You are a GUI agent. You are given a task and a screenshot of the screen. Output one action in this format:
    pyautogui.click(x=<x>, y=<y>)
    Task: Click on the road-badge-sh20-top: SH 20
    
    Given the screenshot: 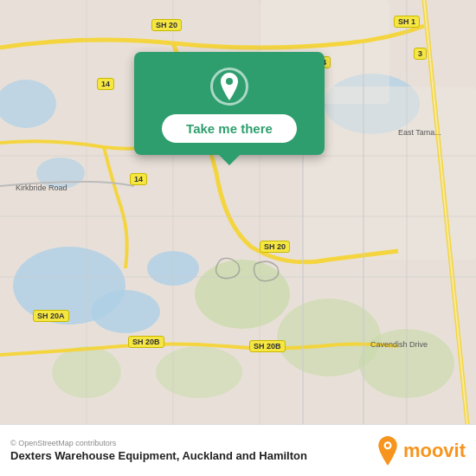 What is the action you would take?
    pyautogui.click(x=166, y=25)
    